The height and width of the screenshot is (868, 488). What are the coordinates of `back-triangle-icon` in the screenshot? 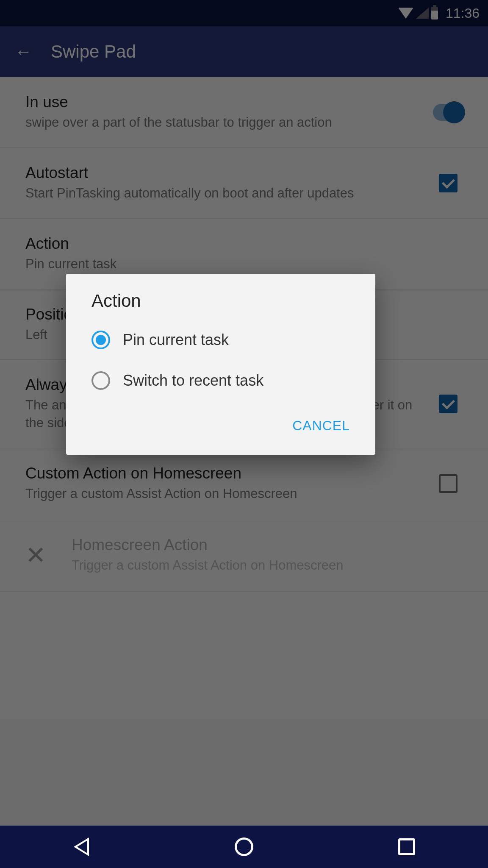 It's located at (81, 847).